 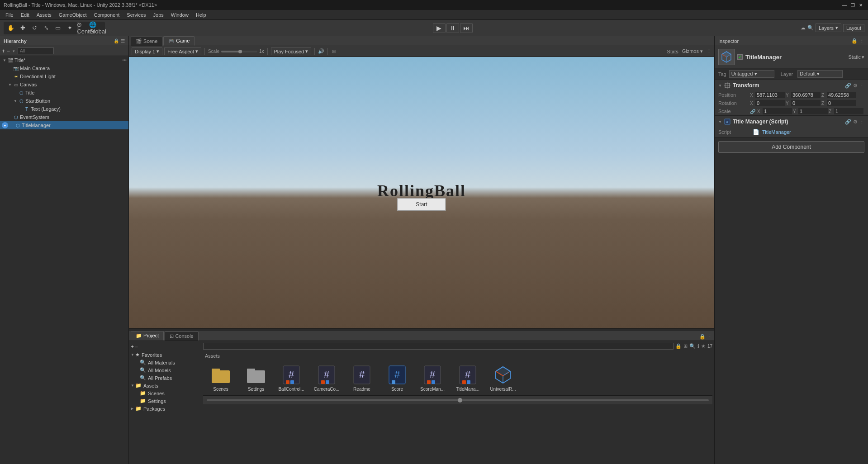 I want to click on menu-file: File, so click(x=9, y=15).